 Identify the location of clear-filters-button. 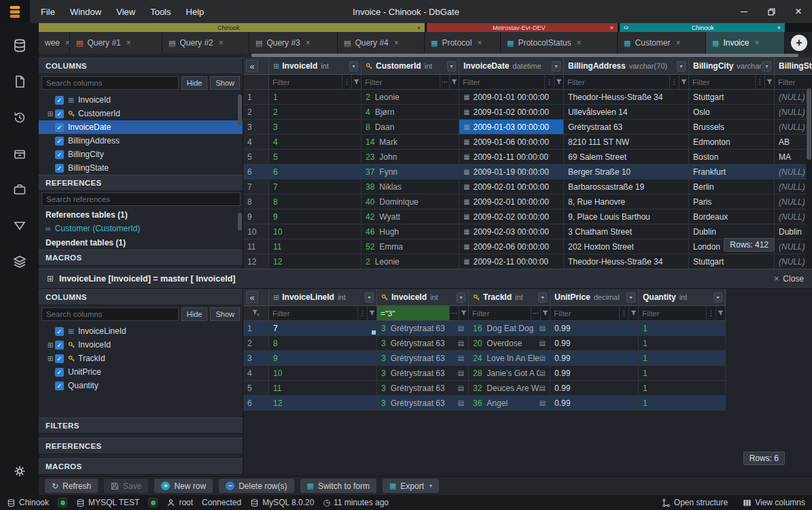
(256, 313).